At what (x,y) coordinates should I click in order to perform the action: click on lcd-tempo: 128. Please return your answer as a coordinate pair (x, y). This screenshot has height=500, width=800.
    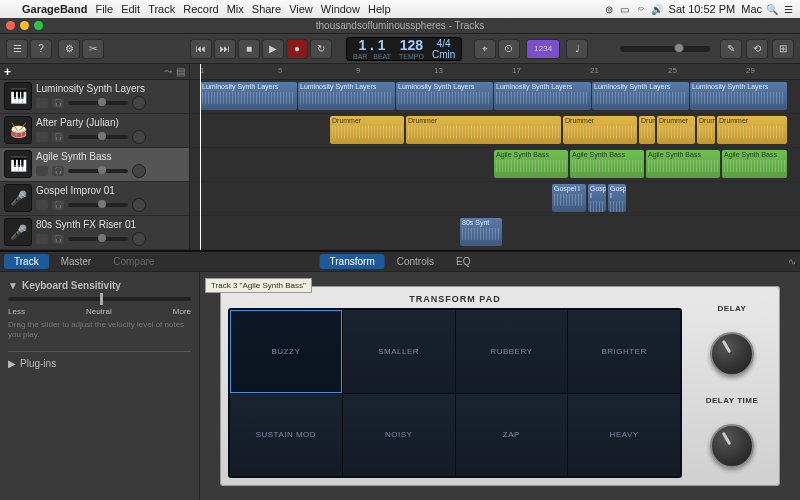
    Looking at the image, I should click on (412, 45).